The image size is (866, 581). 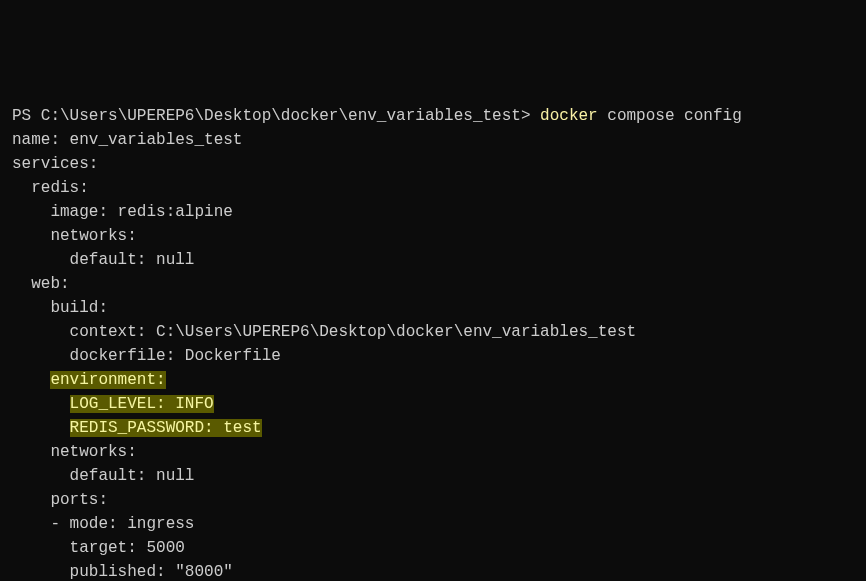 I want to click on yaml-dockerfile: dockerfile: Dockerfile, so click(x=146, y=356).